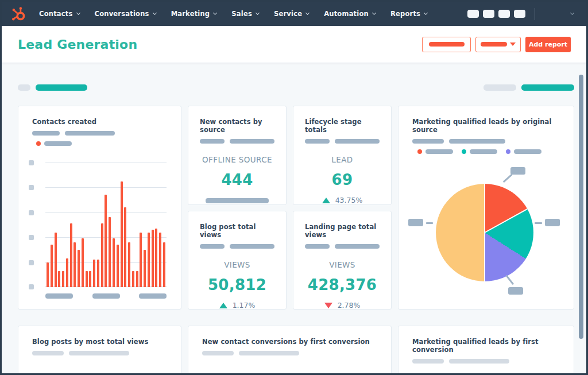 The width and height of the screenshot is (588, 375). I want to click on nav-item-conversations: Conversations, so click(125, 14).